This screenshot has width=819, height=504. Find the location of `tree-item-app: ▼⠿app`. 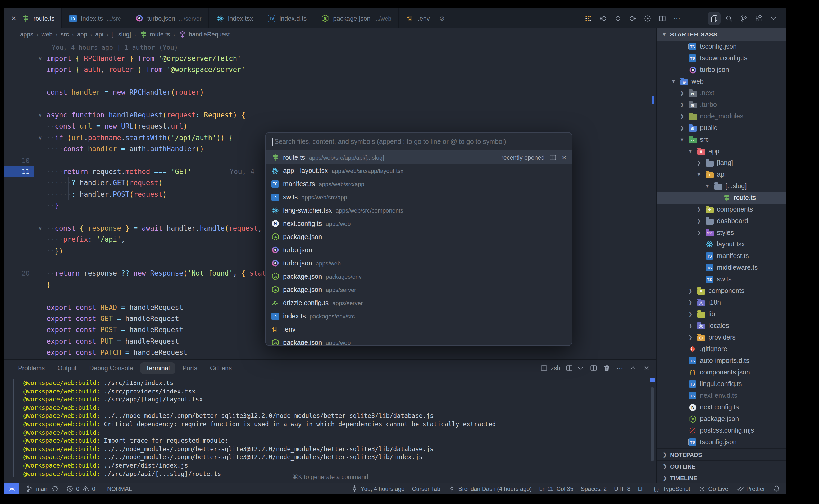

tree-item-app: ▼⠿app is located at coordinates (722, 151).